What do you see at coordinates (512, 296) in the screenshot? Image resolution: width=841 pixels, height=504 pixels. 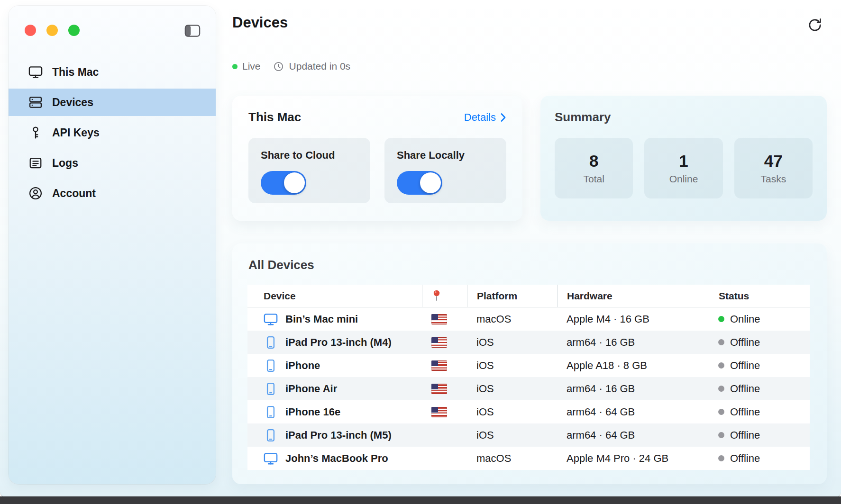 I see `column-header-platform: Platform` at bounding box center [512, 296].